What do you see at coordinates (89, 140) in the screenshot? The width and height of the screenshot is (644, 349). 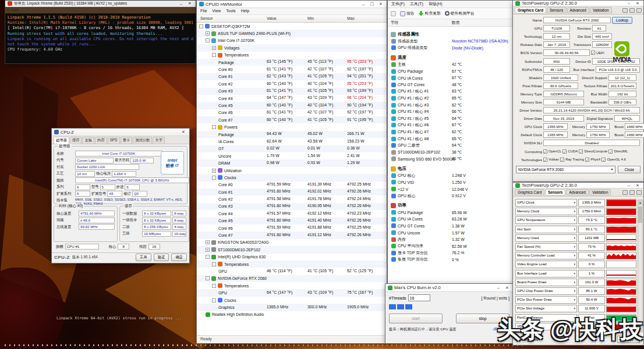 I see `tab-主板: 主板` at bounding box center [89, 140].